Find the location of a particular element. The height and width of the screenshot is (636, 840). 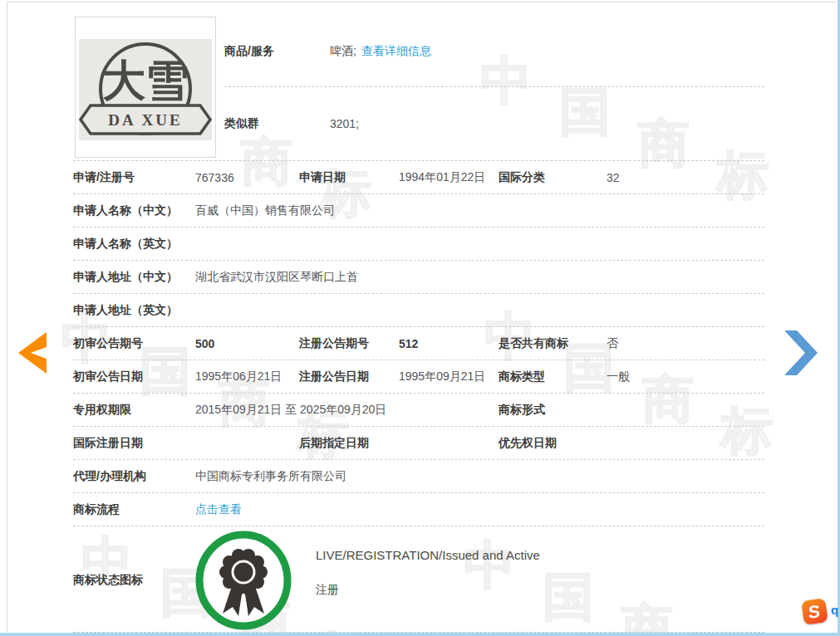

trademark-status-row: 商标状态图标 is located at coordinates (419, 580).